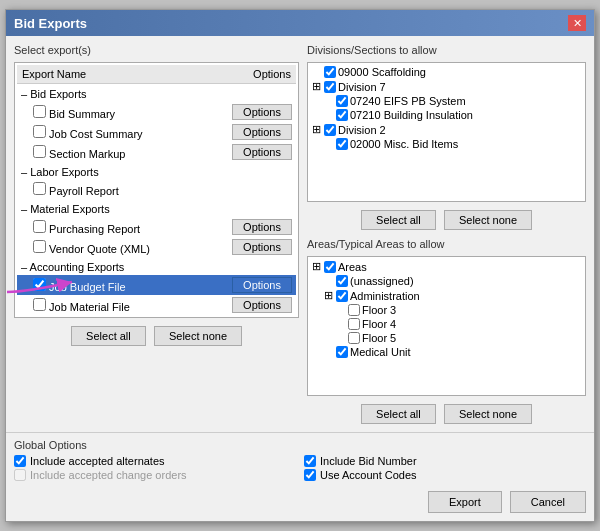 The height and width of the screenshot is (531, 600). Describe the element at coordinates (488, 220) in the screenshot. I see `divisions-select-none-button: Select none` at that location.